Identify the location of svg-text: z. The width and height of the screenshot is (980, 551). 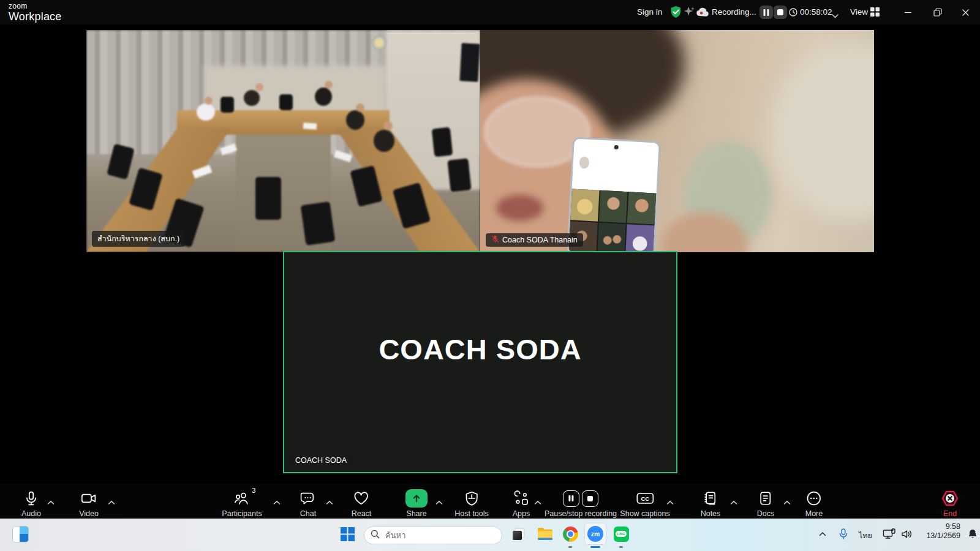
(976, 531).